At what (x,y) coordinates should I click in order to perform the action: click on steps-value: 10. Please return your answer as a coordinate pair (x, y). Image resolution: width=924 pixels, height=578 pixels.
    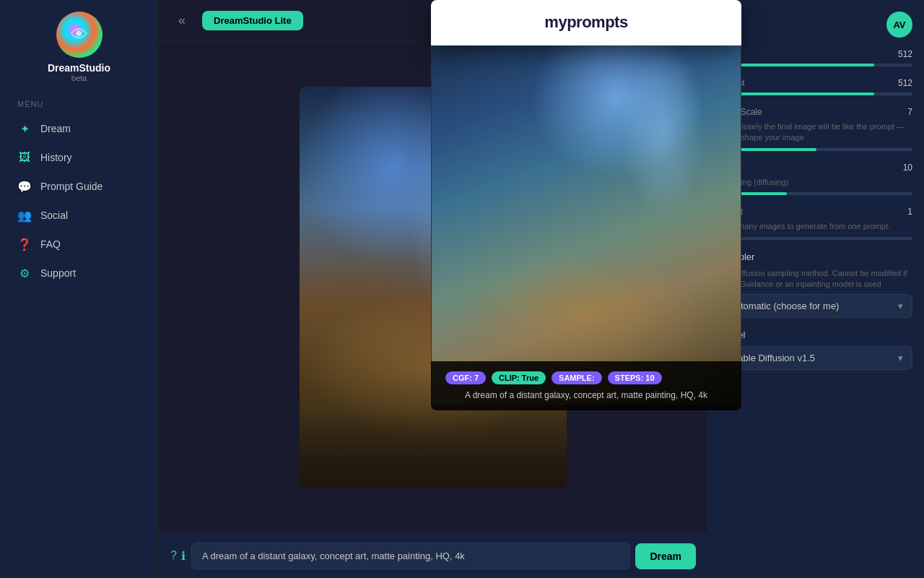
    Looking at the image, I should click on (908, 168).